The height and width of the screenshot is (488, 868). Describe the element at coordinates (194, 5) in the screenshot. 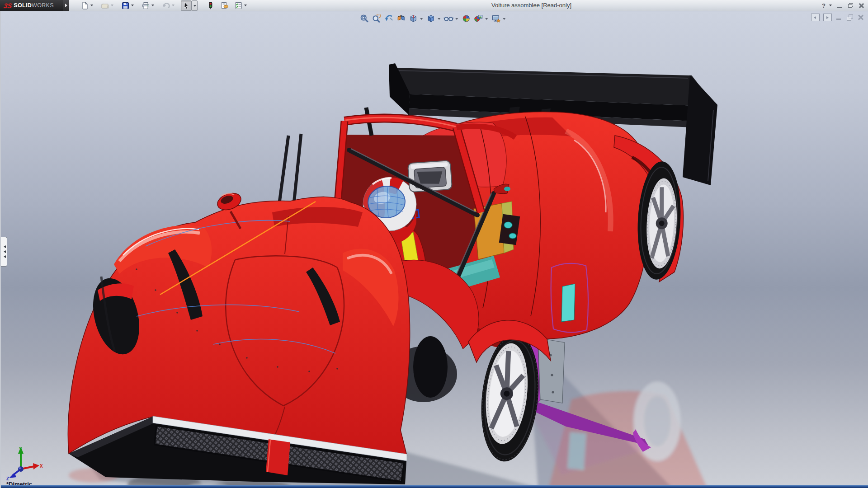

I see `select-dropdown` at that location.